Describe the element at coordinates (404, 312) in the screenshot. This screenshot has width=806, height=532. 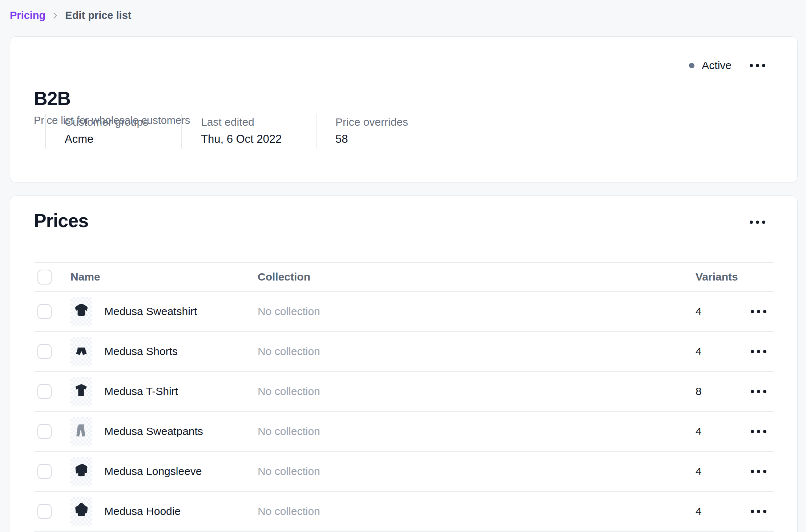
I see `table-row: Medusa Sweatshirt No collection 4` at that location.